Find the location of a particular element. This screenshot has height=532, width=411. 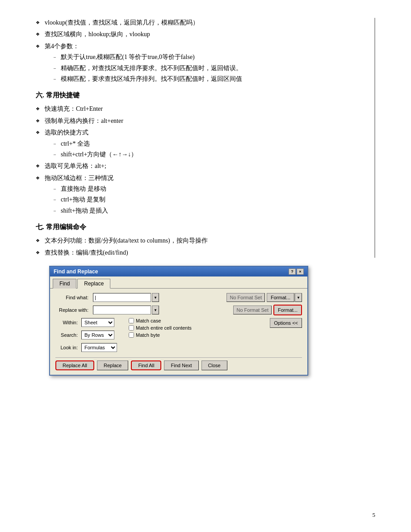

find-all-button: Find All is located at coordinates (146, 365).